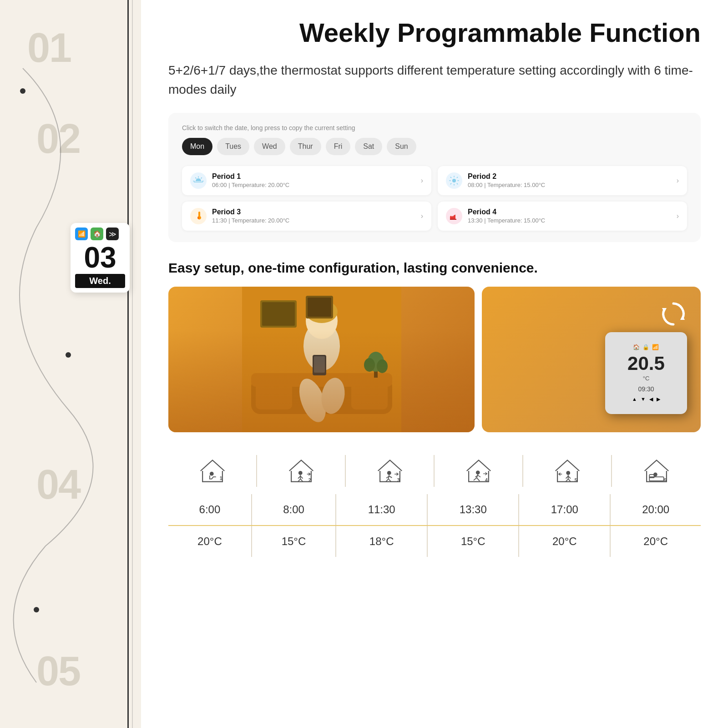 This screenshot has width=728, height=728. I want to click on house-icon-1: 1, so click(213, 471).